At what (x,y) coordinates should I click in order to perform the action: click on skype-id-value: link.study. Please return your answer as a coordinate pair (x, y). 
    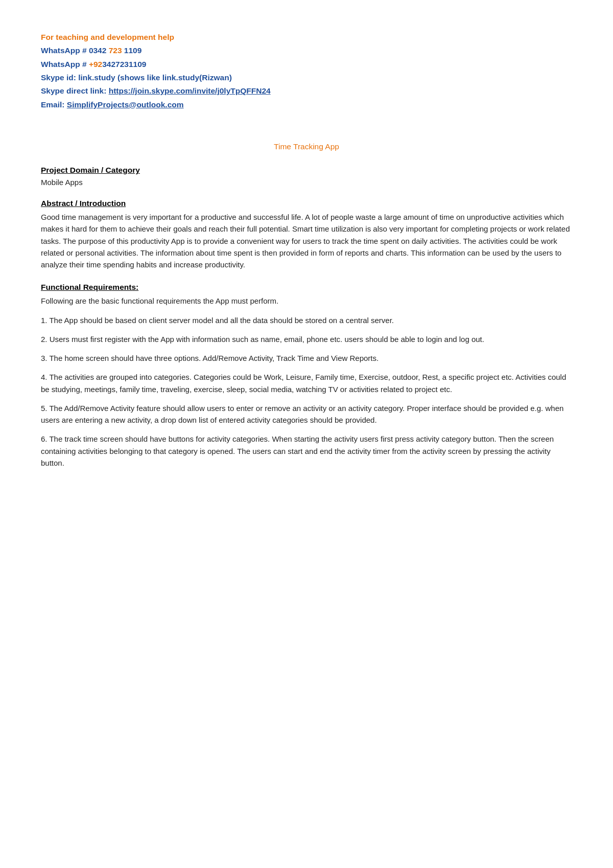
    Looking at the image, I should click on (97, 78).